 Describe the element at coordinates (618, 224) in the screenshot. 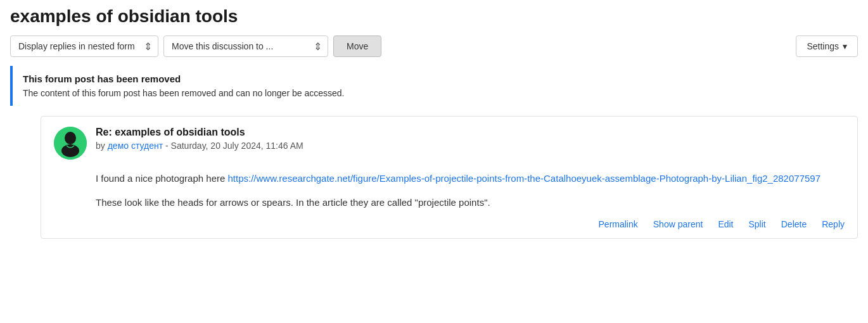

I see `permalink-link: Permalink` at that location.